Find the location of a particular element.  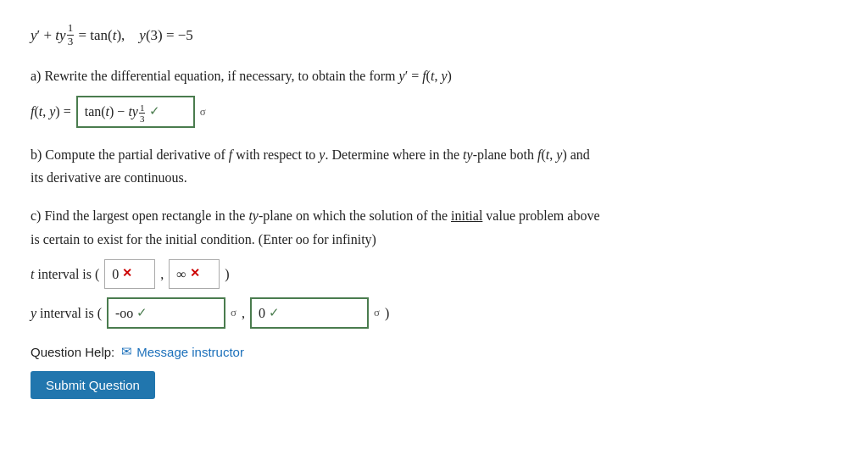

part-a-text: Rewrite the differential equation, if ne… is located at coordinates (248, 76).